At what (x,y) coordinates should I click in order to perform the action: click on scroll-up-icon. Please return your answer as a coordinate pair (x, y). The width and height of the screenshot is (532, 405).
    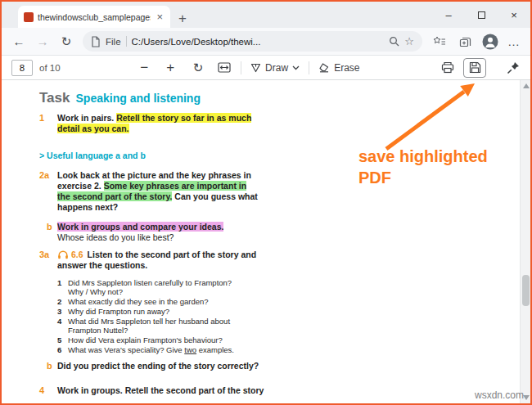
    Looking at the image, I should click on (526, 86).